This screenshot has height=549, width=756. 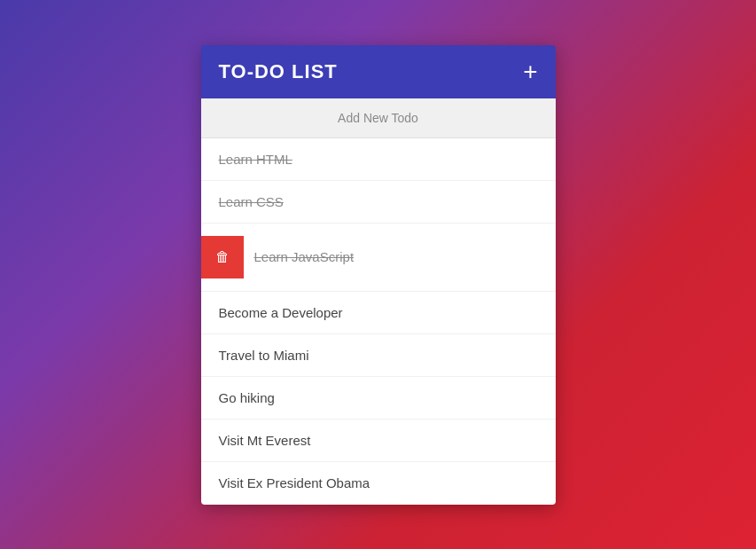 I want to click on todo-item-text: Visit Ex President Obama, so click(x=294, y=482).